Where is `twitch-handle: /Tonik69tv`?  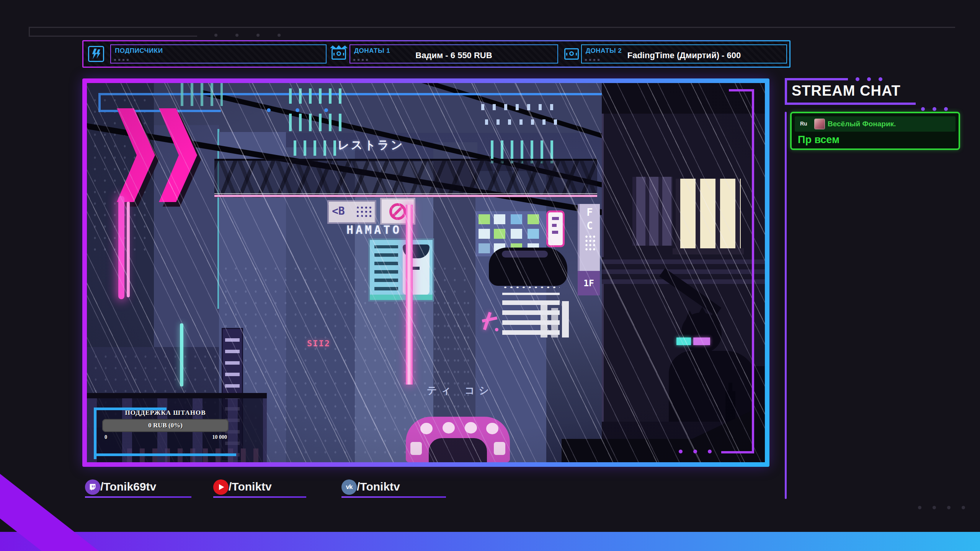 twitch-handle: /Tonik69tv is located at coordinates (128, 487).